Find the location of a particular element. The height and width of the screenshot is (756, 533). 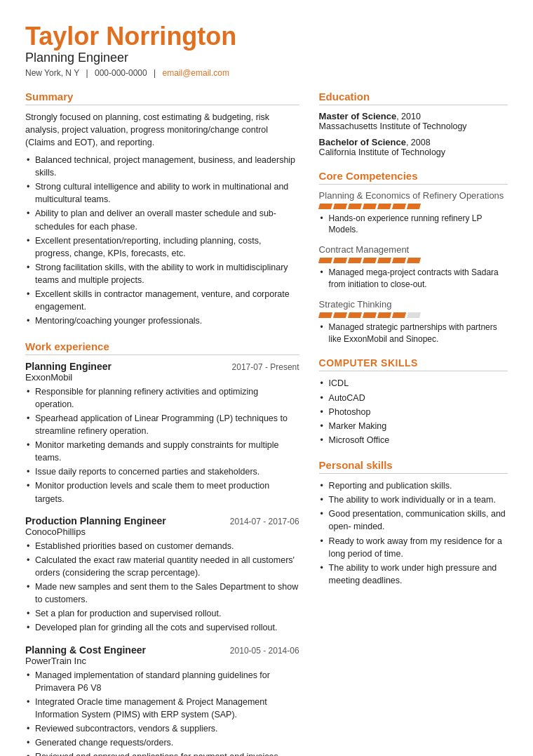

separator2: | is located at coordinates (156, 73).